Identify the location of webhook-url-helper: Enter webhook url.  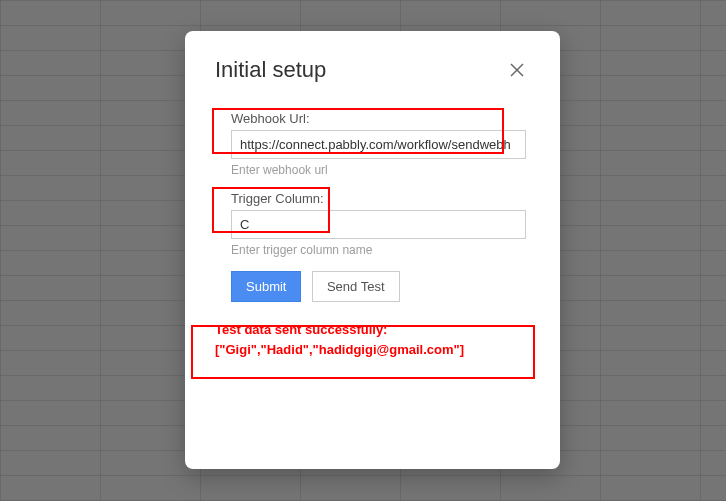
(378, 170).